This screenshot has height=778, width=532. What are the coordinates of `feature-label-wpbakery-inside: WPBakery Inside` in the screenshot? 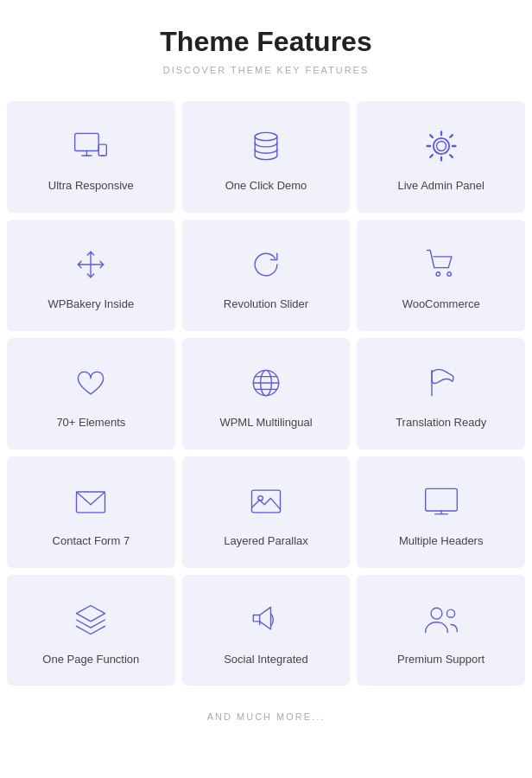 It's located at (91, 304).